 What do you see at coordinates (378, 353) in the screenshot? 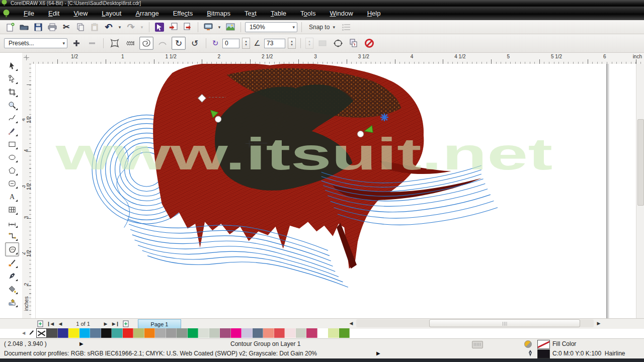
I see `profiles-flyout-icon: ▶` at bounding box center [378, 353].